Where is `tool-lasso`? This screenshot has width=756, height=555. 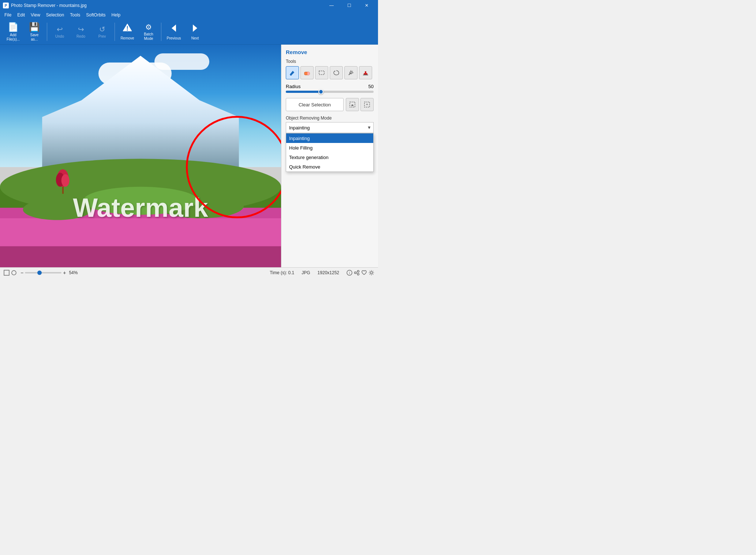 tool-lasso is located at coordinates (336, 73).